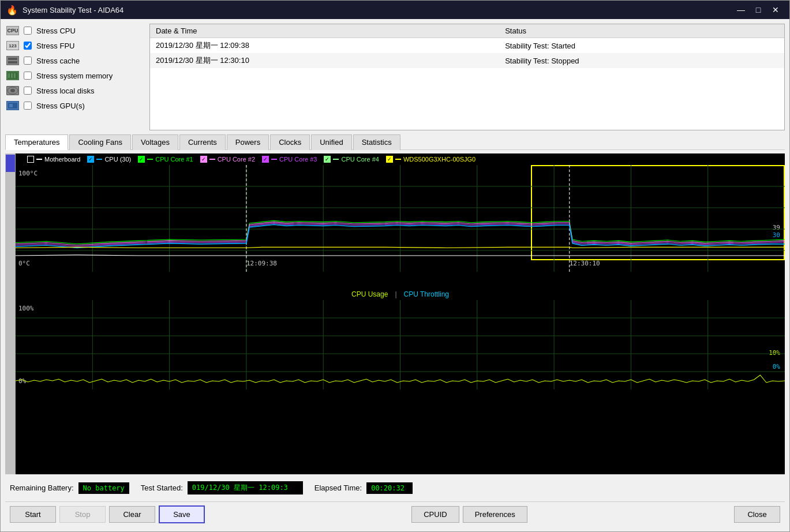  What do you see at coordinates (776, 10) in the screenshot?
I see `close-window-button: ✕` at bounding box center [776, 10].